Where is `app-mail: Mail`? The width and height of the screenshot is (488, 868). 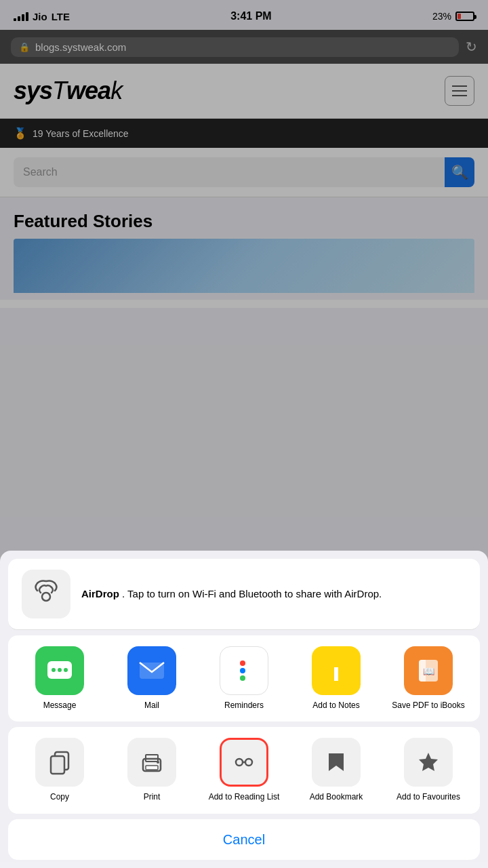 app-mail: Mail is located at coordinates (152, 679).